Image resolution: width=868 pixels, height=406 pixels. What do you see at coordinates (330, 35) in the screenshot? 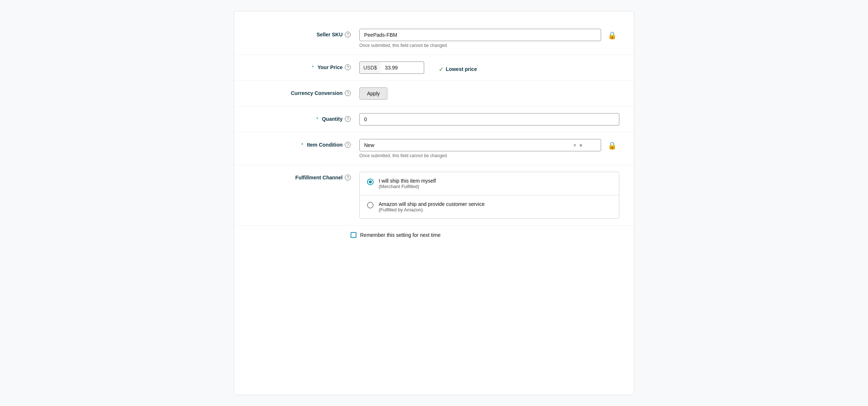
I see `seller-sku-label: Seller SKU` at bounding box center [330, 35].